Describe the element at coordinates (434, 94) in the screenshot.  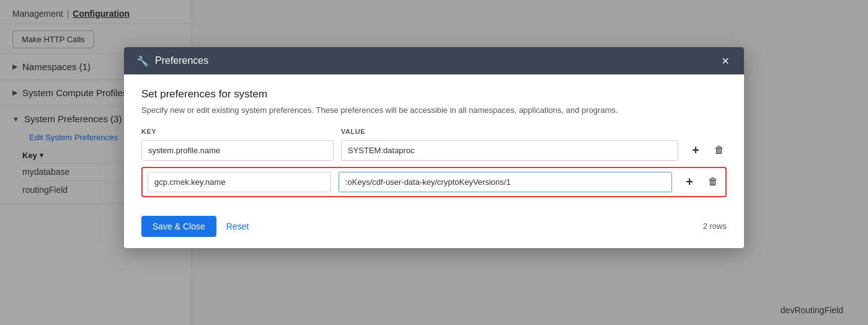
I see `modal-section-title: Set preferences for system` at that location.